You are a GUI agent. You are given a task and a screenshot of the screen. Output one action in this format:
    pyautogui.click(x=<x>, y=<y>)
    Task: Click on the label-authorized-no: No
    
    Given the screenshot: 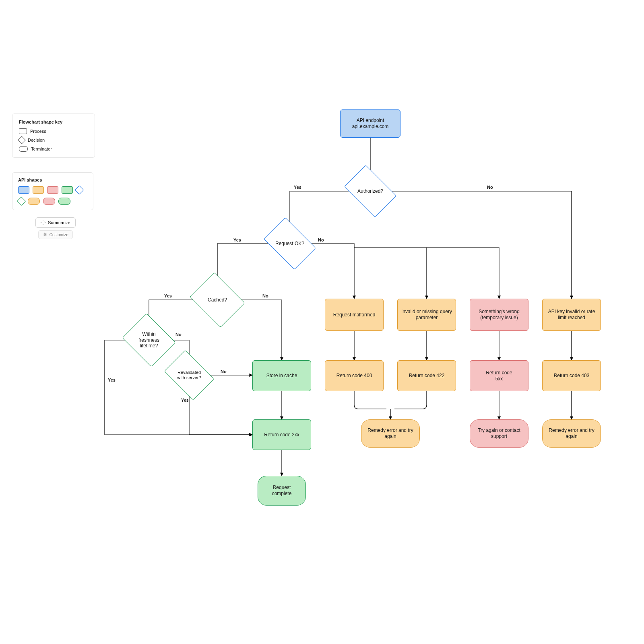 What is the action you would take?
    pyautogui.click(x=490, y=187)
    